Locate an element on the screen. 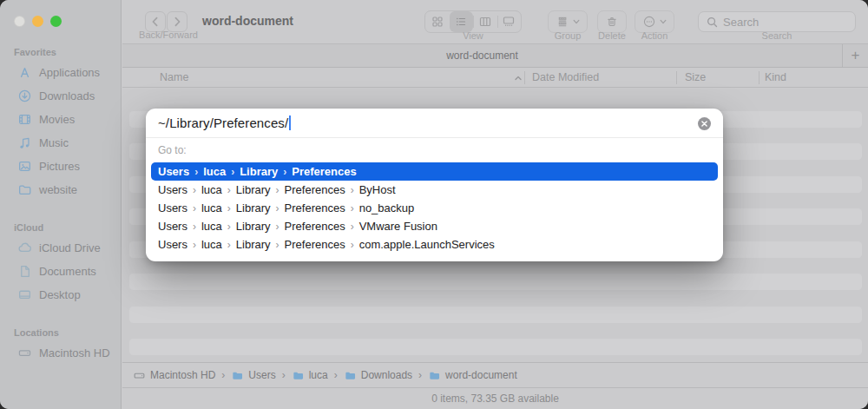  grid-view-icon is located at coordinates (437, 22).